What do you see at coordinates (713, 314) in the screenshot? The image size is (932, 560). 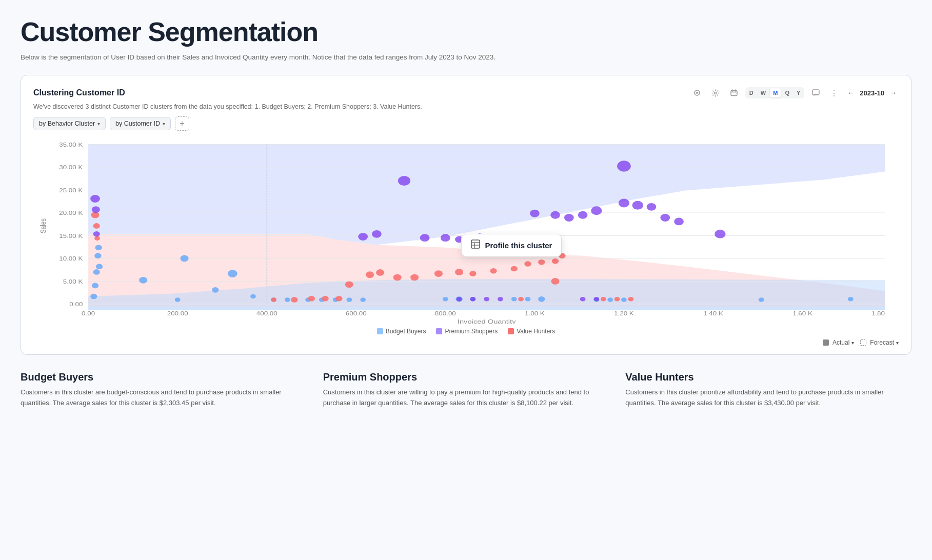 I see `svg-text: 1.40 K` at bounding box center [713, 314].